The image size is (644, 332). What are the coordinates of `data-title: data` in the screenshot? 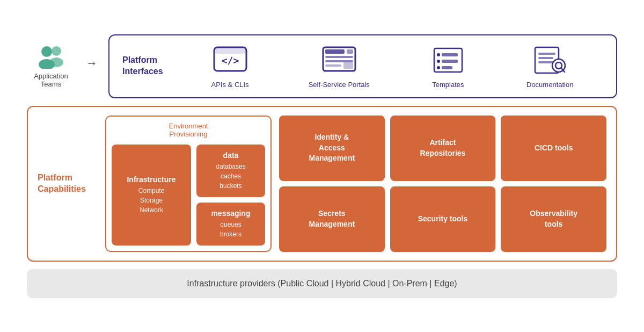 It's located at (231, 155).